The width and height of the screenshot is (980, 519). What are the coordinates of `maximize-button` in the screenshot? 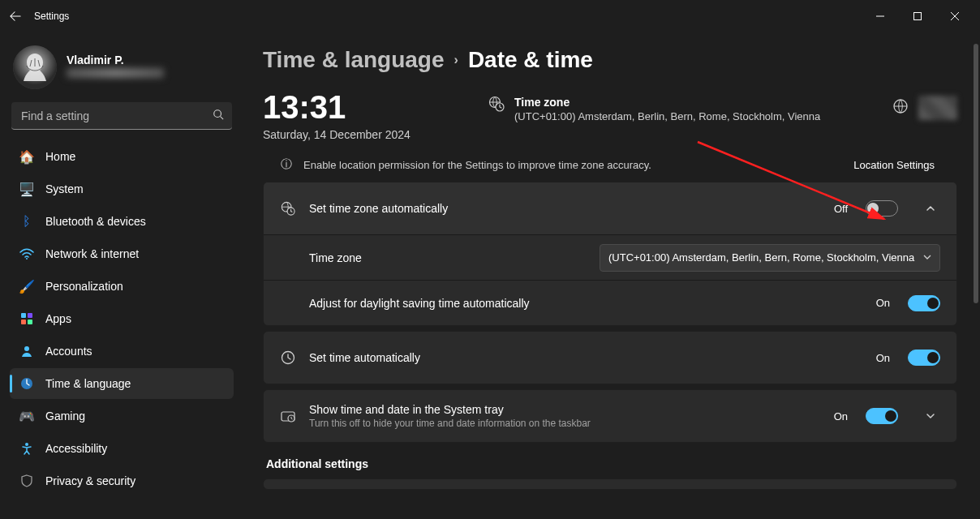 It's located at (918, 16).